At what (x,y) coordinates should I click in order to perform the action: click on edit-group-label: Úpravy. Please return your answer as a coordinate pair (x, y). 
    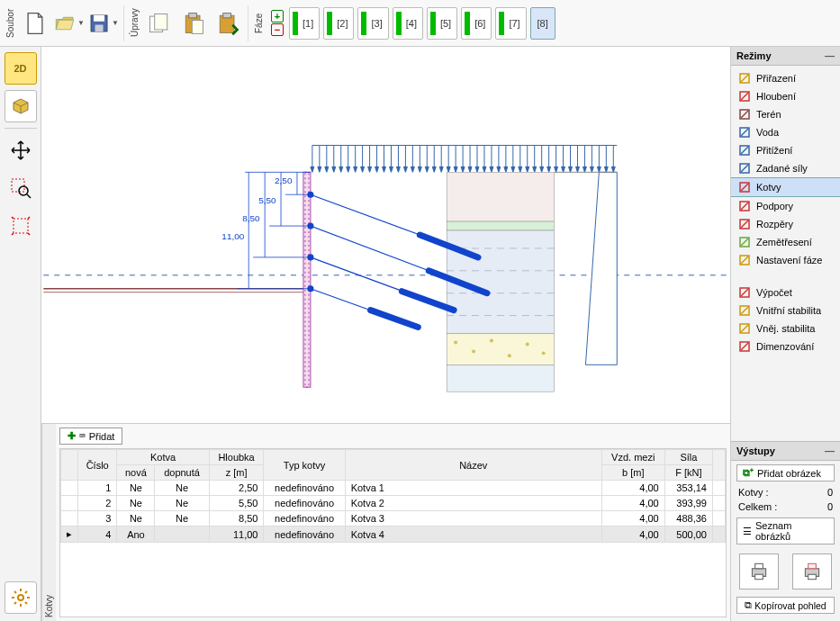
    Looking at the image, I should click on (135, 23).